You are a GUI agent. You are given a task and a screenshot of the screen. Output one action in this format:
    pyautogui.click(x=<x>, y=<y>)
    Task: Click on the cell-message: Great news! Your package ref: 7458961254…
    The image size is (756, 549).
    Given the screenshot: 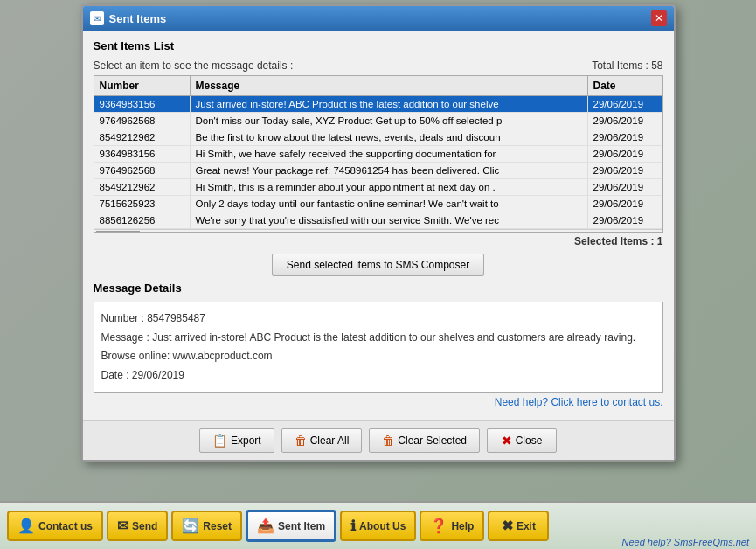 What is the action you would take?
    pyautogui.click(x=390, y=170)
    